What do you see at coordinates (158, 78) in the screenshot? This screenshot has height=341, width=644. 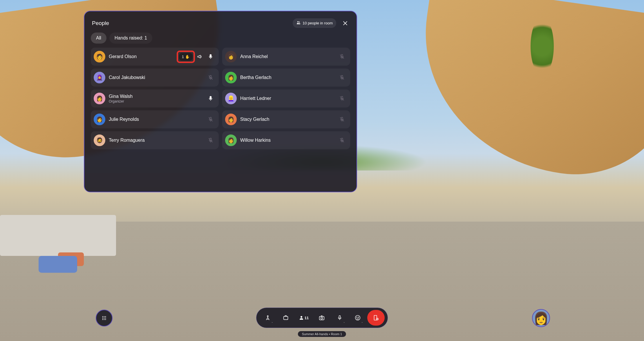 I see `person-name: Carol Jakubowski` at bounding box center [158, 78].